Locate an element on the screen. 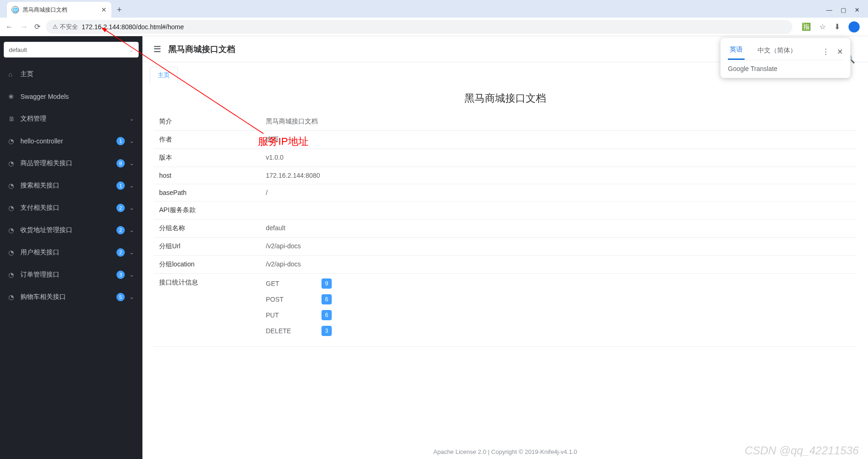  table-row: 分组名称default is located at coordinates (505, 228).